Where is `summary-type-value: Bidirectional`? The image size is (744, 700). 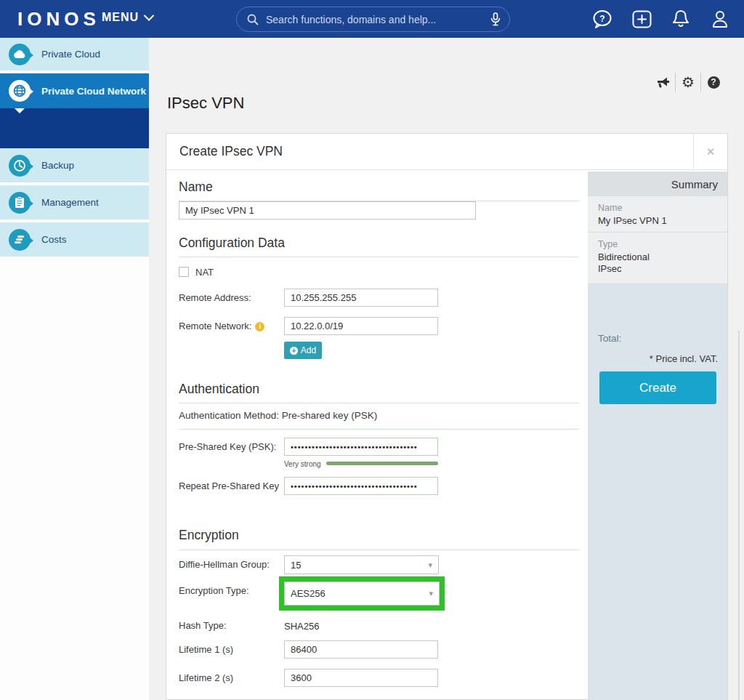 summary-type-value: Bidirectional is located at coordinates (658, 257).